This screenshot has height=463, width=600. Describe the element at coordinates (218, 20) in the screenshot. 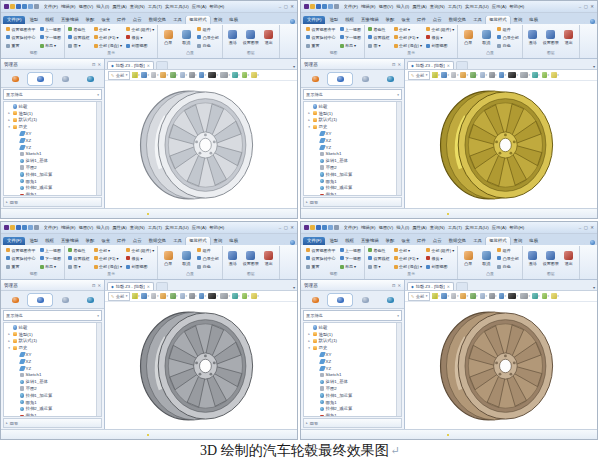

I see `ribbon-tab: 查询` at that location.